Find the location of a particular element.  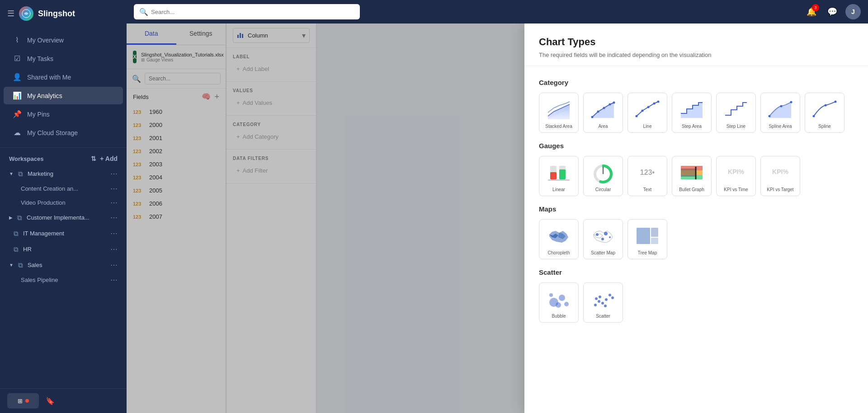

sub-item-video-production: Video Production ⋯ is located at coordinates (63, 202).